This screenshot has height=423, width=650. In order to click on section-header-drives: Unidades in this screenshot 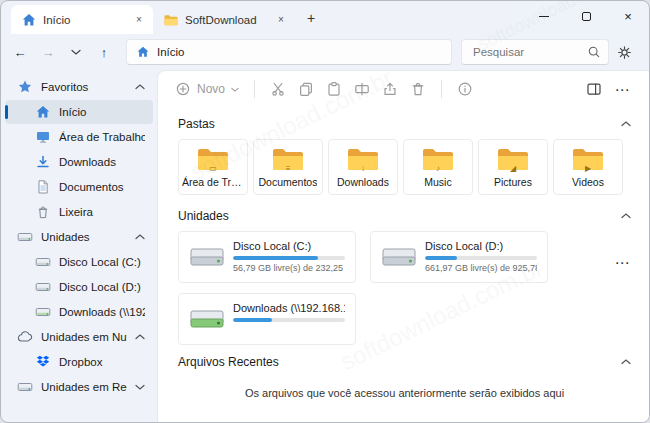, I will do `click(404, 216)`.